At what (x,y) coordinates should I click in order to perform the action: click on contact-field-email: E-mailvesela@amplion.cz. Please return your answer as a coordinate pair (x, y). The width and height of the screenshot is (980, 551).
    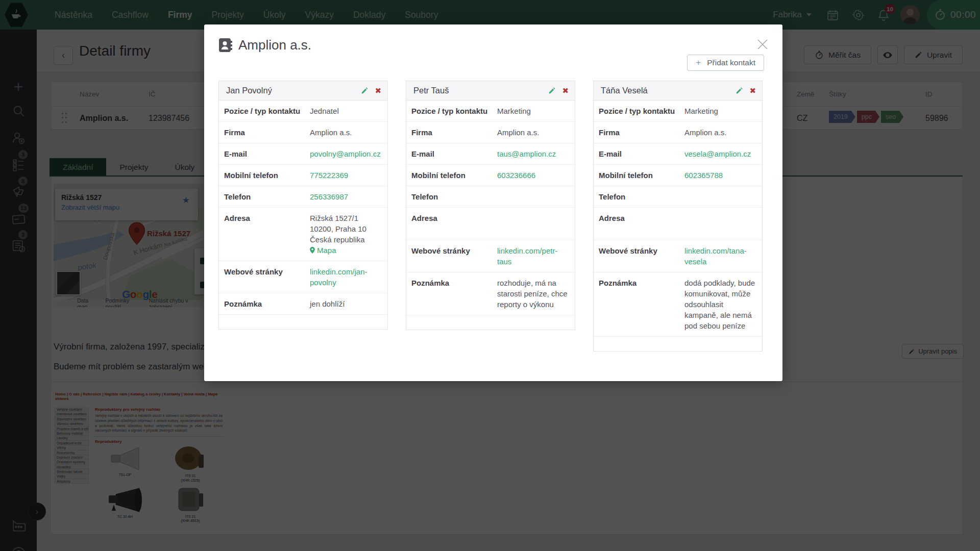
    Looking at the image, I should click on (678, 154).